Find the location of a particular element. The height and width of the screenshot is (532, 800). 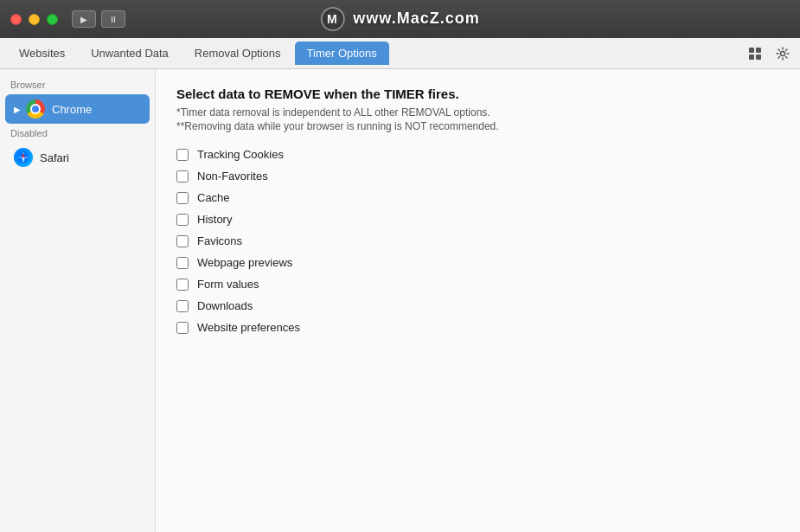

chrome-icon is located at coordinates (35, 109).